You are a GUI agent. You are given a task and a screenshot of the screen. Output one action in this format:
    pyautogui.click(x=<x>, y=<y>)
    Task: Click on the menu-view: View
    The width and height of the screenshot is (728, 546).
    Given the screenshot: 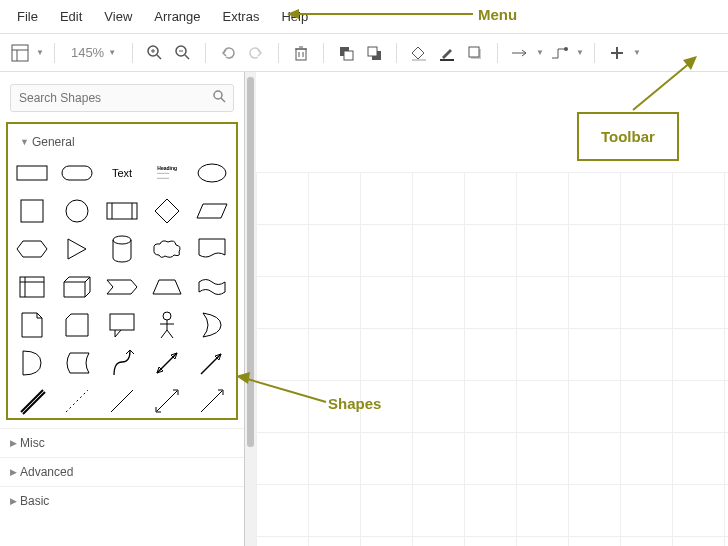 What is the action you would take?
    pyautogui.click(x=118, y=16)
    